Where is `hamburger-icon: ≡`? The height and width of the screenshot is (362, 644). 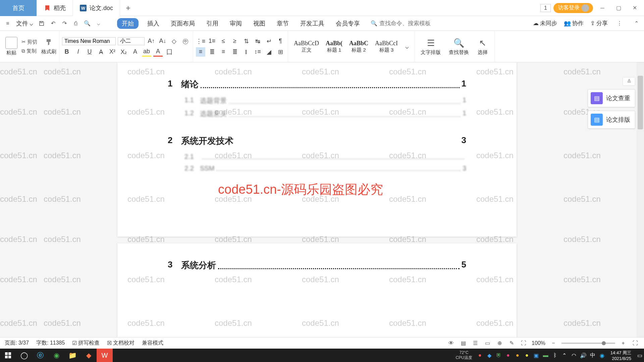 hamburger-icon: ≡ is located at coordinates (8, 23).